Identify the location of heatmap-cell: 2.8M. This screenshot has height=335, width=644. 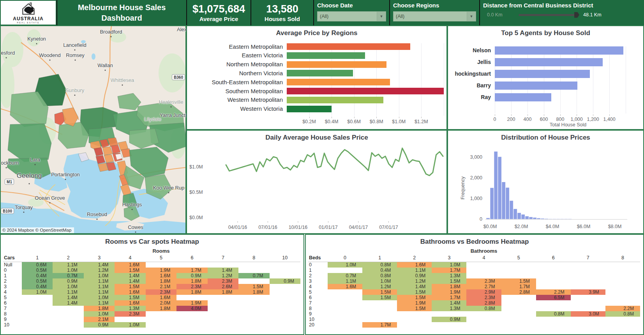
(519, 292).